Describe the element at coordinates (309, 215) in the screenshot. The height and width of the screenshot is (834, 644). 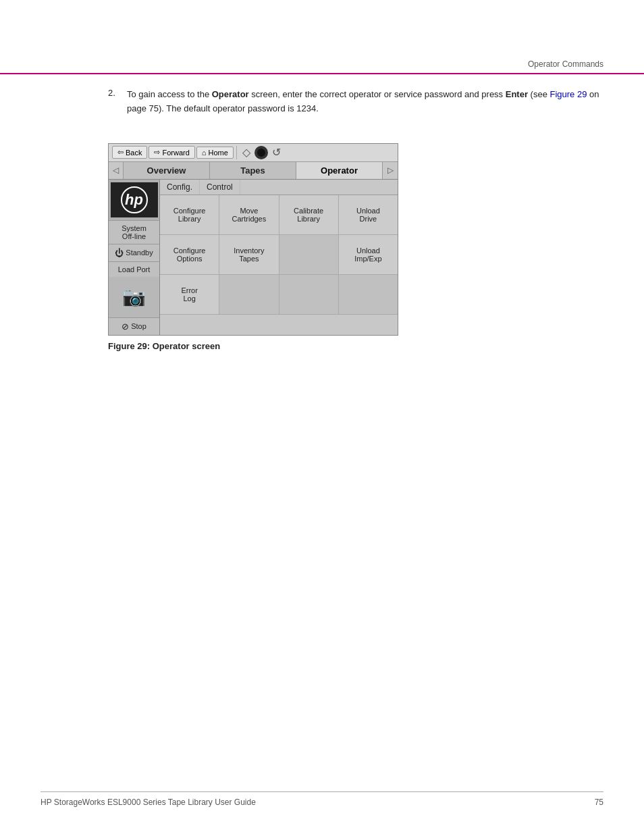
I see `calibrate-library-button: Calibrate Library` at that location.